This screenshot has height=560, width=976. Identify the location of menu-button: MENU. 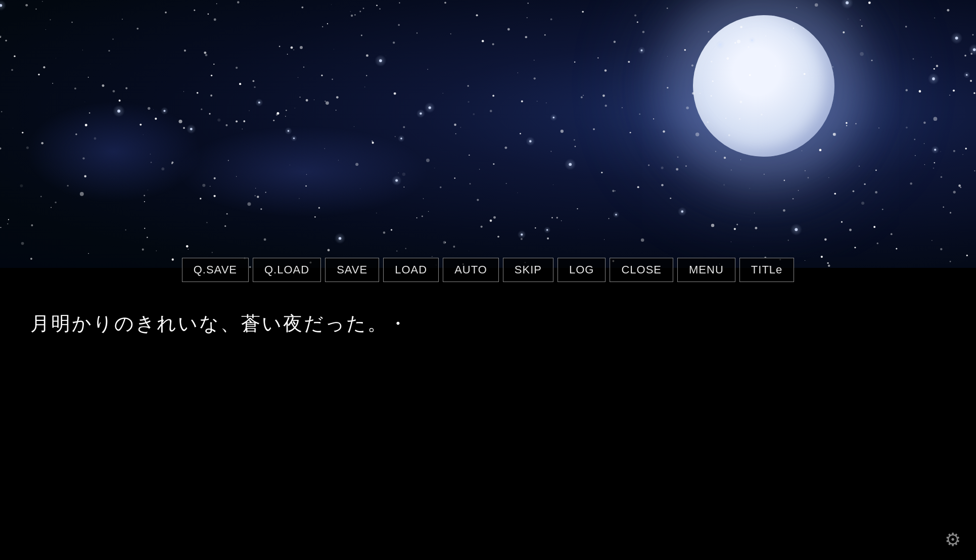
(707, 270).